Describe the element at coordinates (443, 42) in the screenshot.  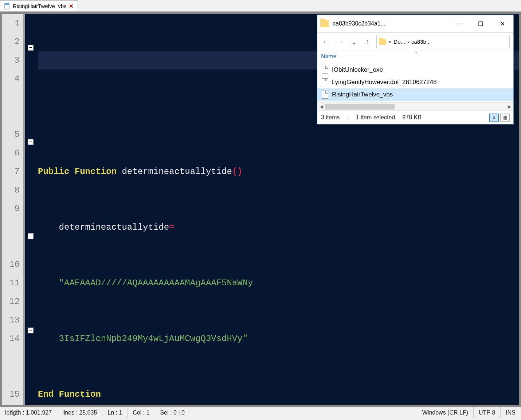
I see `address-bar: « Do... › ca83b...` at that location.